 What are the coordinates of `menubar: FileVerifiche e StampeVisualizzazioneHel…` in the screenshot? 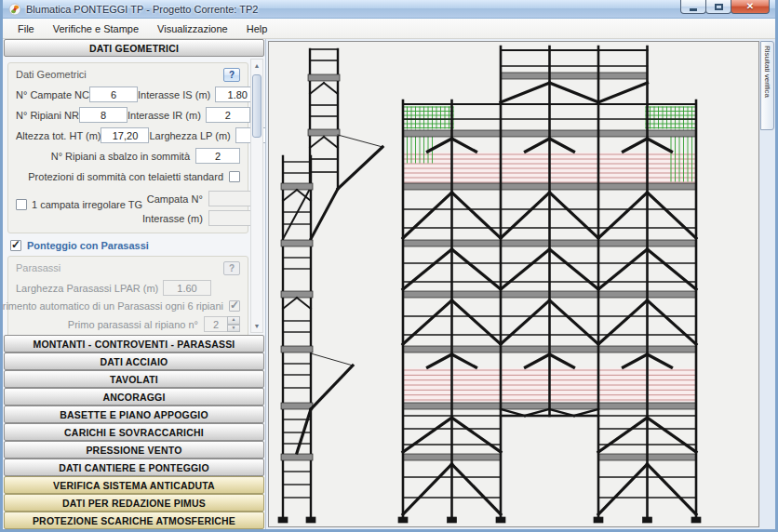 It's located at (389, 29).